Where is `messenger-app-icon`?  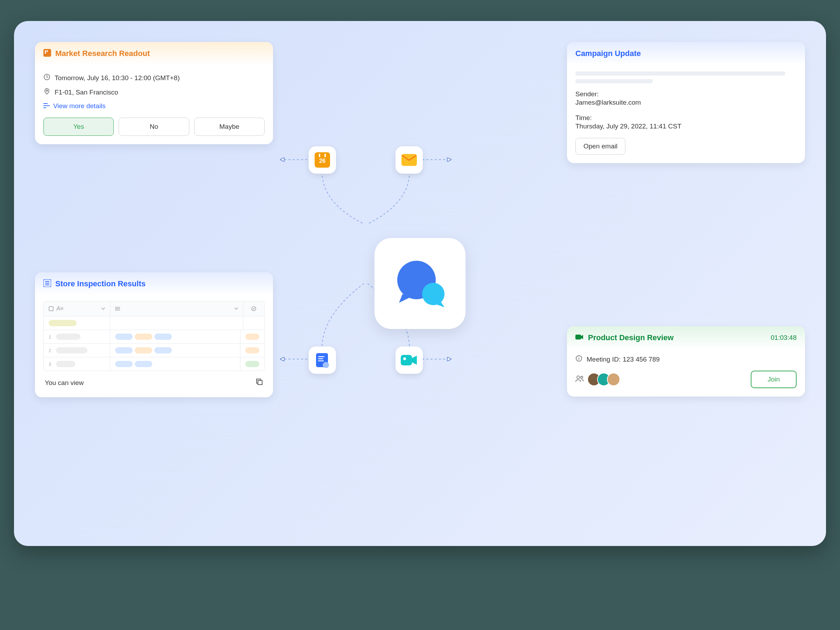 messenger-app-icon is located at coordinates (420, 283).